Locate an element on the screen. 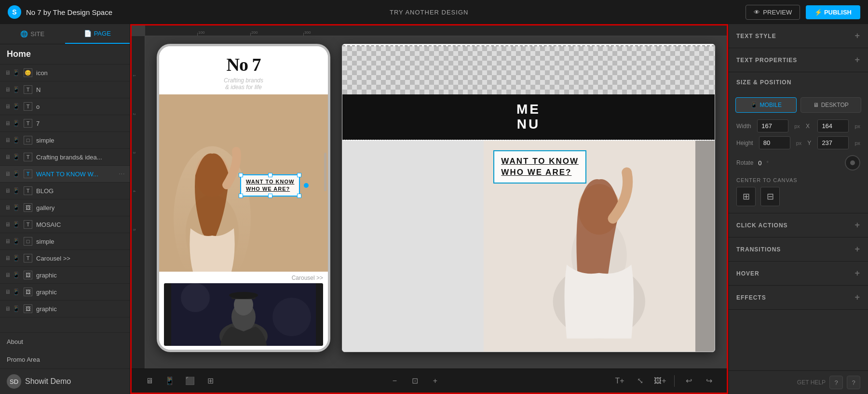 Image resolution: width=868 pixels, height=394 pixels. sidebar-item-graphic3: 🖥 📱 🖼 graphic is located at coordinates (65, 309).